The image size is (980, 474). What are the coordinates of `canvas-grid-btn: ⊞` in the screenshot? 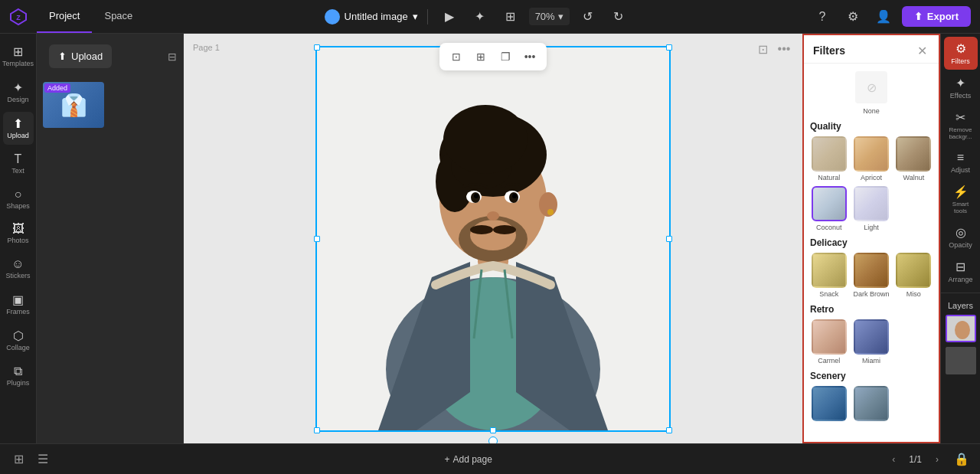 It's located at (481, 57).